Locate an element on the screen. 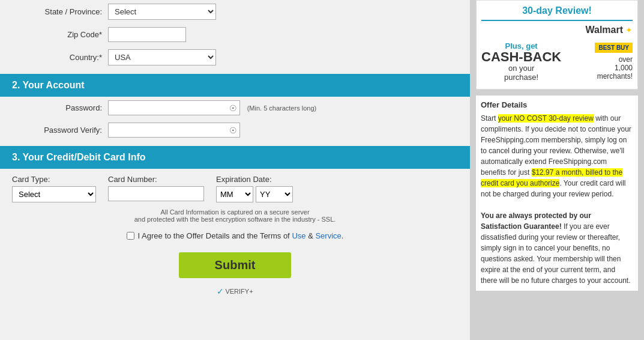 This screenshot has height=340, width=644. card-type-col: Card Type: Select Visa MasterCard Amex D… is located at coordinates (54, 189).